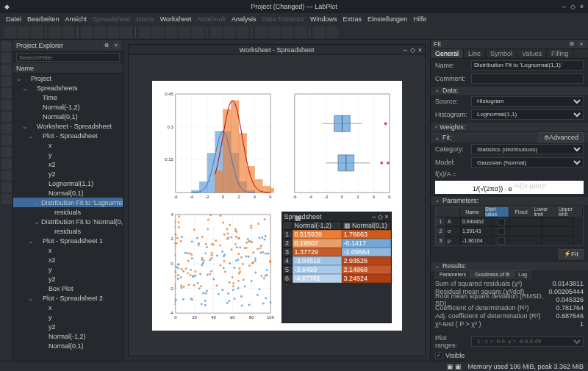 The width and height of the screenshot is (588, 371). Describe the element at coordinates (87, 32) in the screenshot. I see `tool-worksheet` at that location.